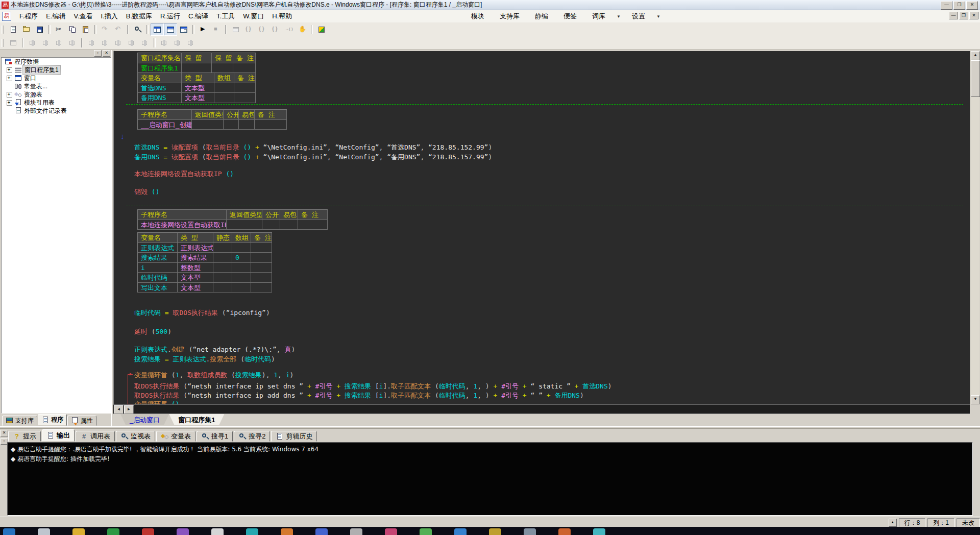 This screenshot has width=980, height=535. I want to click on tab-输出: 输出, so click(58, 435).